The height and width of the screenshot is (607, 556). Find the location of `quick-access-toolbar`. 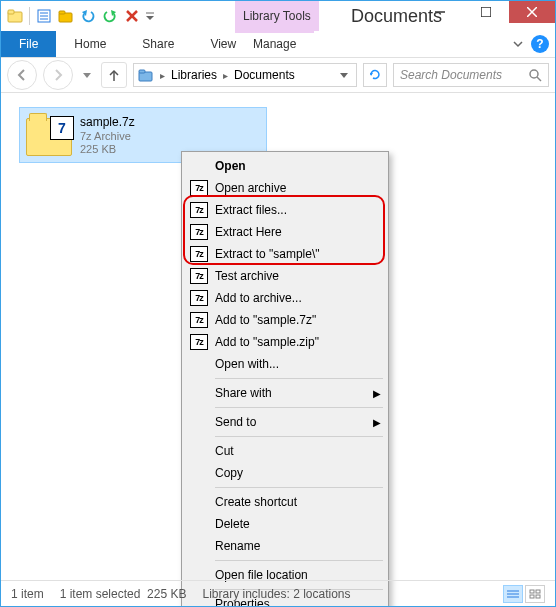

quick-access-toolbar is located at coordinates (80, 16).